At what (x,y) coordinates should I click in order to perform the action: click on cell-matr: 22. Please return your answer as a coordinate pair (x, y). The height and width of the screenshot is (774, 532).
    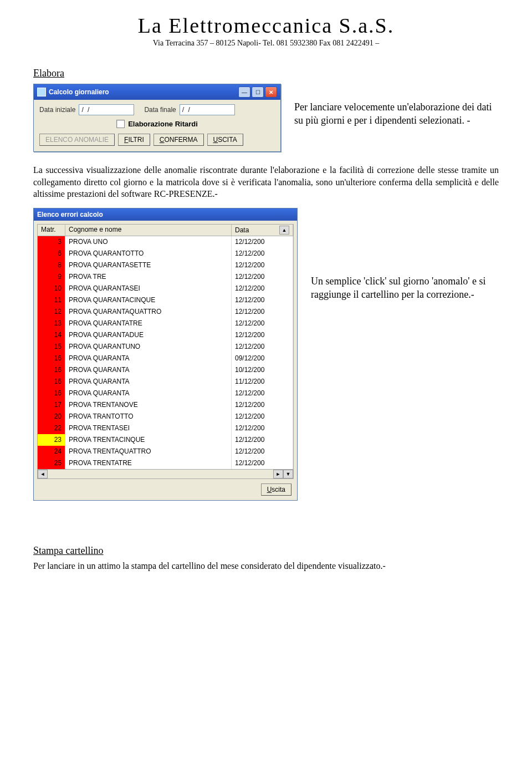
    Looking at the image, I should click on (52, 428).